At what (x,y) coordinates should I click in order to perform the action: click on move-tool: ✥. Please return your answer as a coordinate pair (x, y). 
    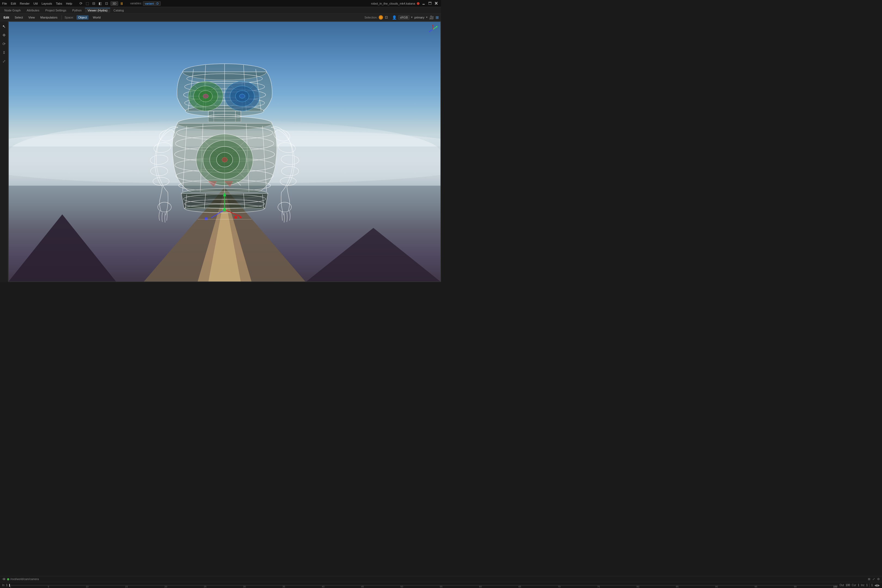
    Looking at the image, I should click on (4, 35).